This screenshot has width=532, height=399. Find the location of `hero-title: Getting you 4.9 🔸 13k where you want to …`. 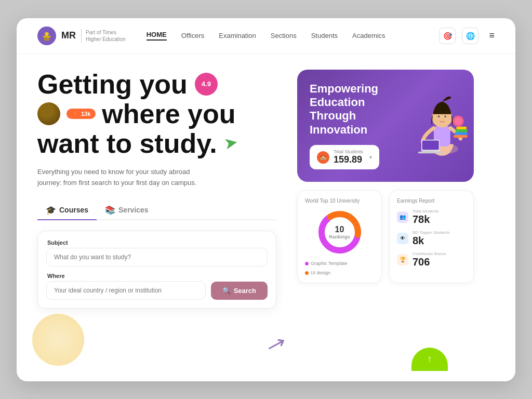

hero-title: Getting you 4.9 🔸 13k where you want to … is located at coordinates (157, 114).